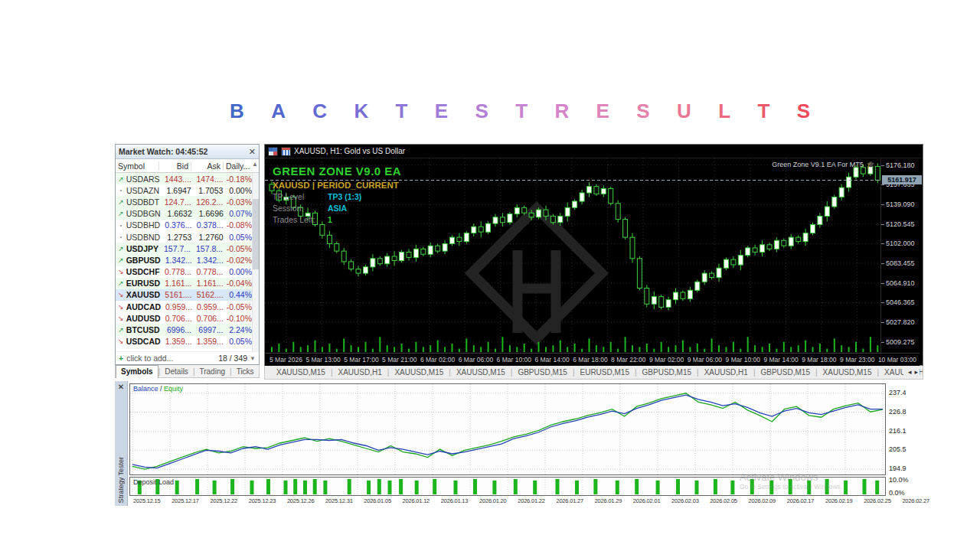 The image size is (980, 551). Describe the element at coordinates (256, 262) in the screenshot. I see `market-watch-scrollbar` at that location.